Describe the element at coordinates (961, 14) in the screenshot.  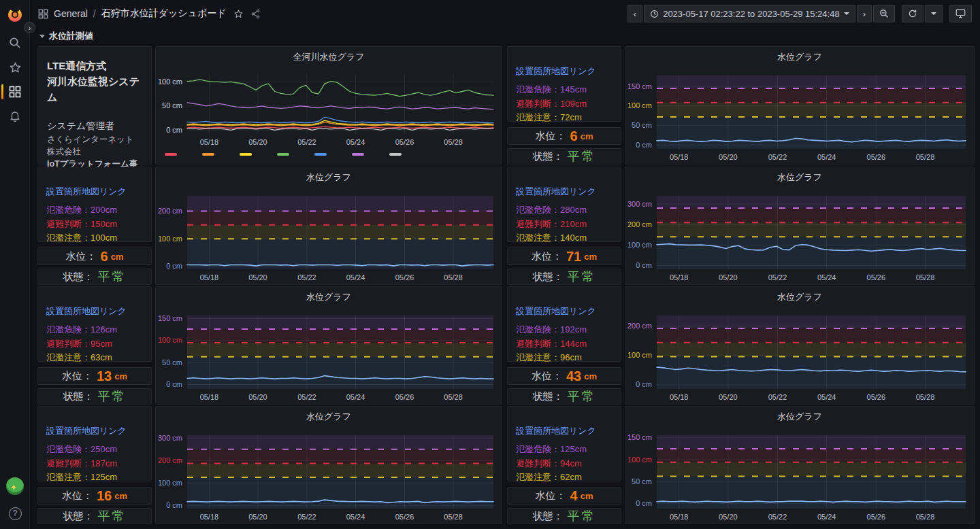
I see `kiosk-mode-button` at that location.